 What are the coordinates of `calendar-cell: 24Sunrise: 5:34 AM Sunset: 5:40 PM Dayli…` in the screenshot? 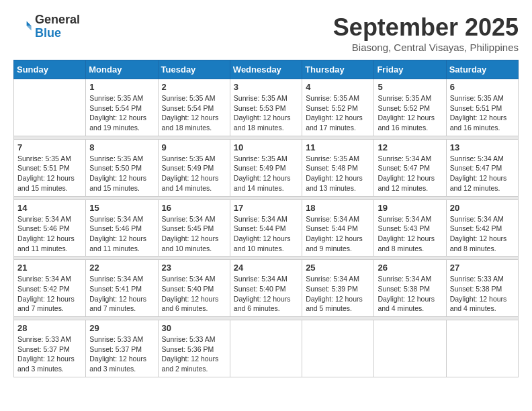 It's located at (266, 289).